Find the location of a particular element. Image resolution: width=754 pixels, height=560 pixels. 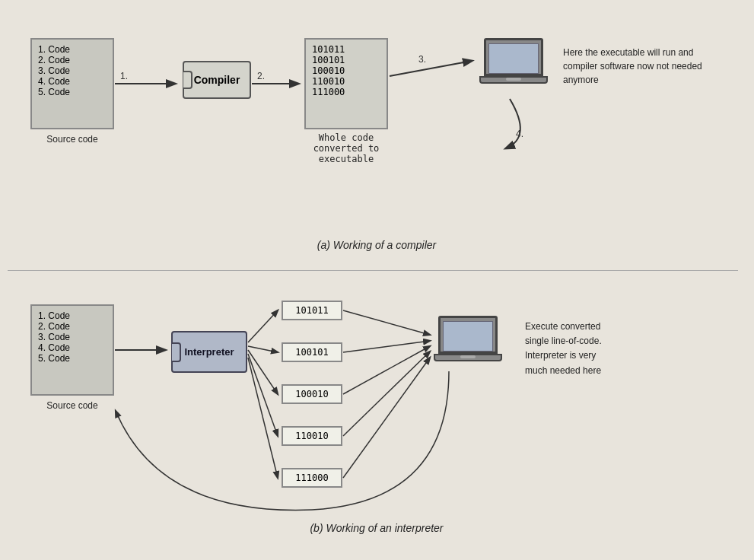

bin-line-2: 100101 is located at coordinates (312, 352).